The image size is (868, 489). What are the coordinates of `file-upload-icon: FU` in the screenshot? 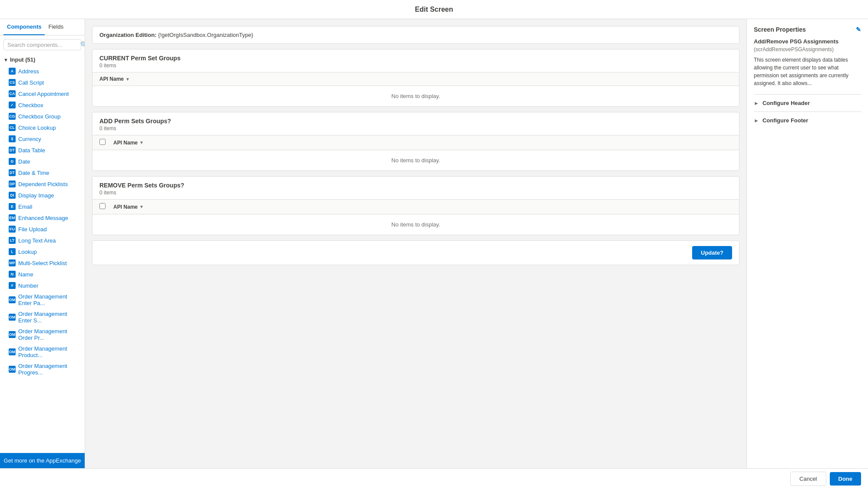 It's located at (12, 229).